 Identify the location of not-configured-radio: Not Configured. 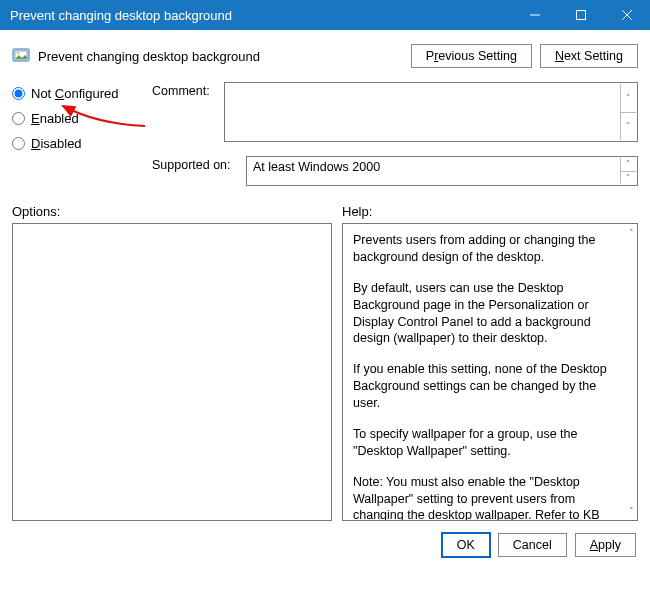
(82, 94).